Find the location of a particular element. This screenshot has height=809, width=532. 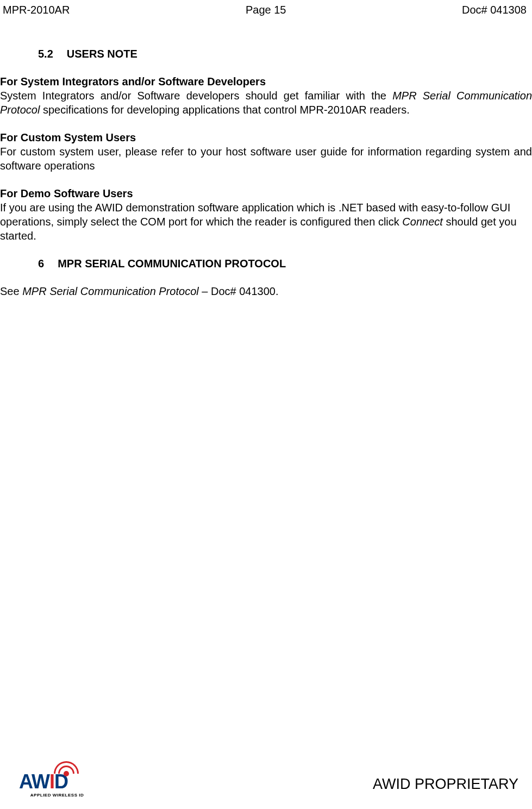

header-page: Page 15 is located at coordinates (266, 10).